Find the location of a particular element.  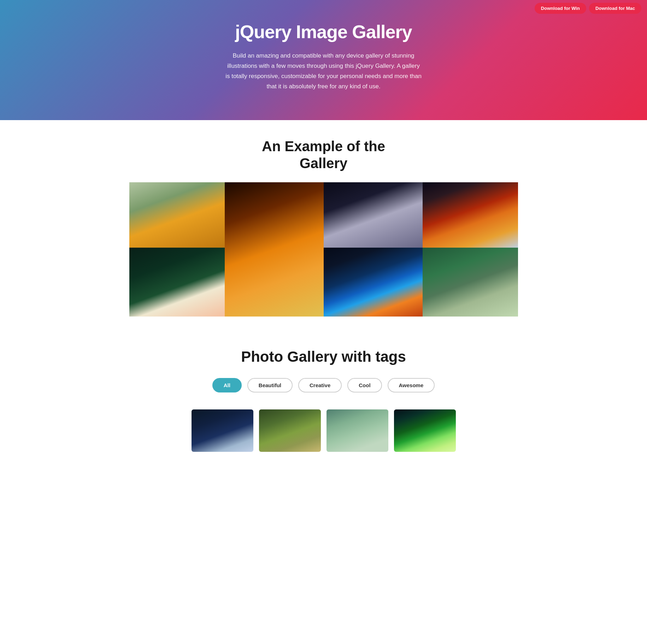

tagged-photo-aurora is located at coordinates (425, 431).